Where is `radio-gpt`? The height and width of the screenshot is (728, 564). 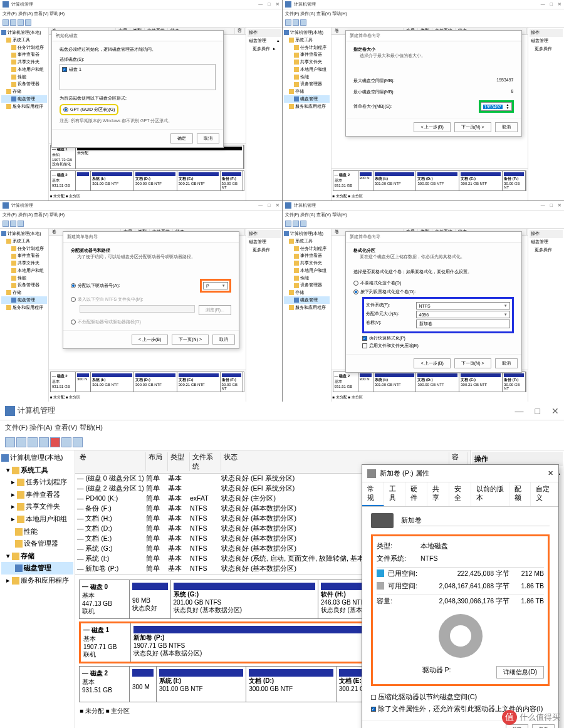
radio-gpt is located at coordinates (66, 110).